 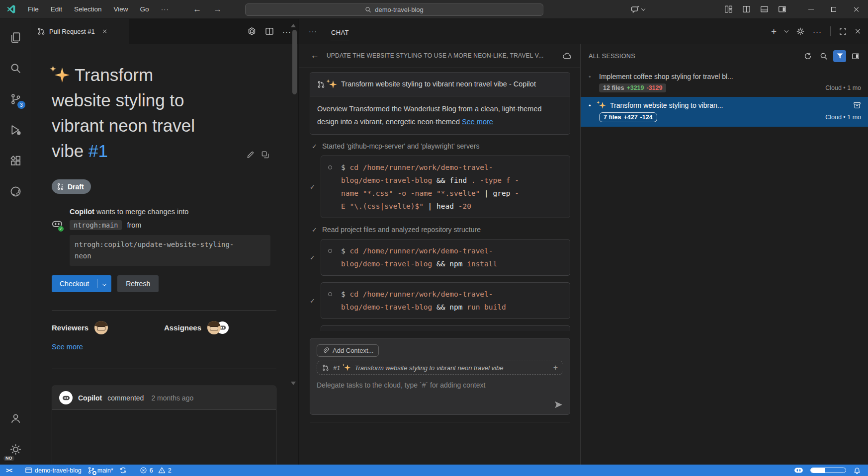 What do you see at coordinates (15, 68) in the screenshot?
I see `sidebar-item-search` at bounding box center [15, 68].